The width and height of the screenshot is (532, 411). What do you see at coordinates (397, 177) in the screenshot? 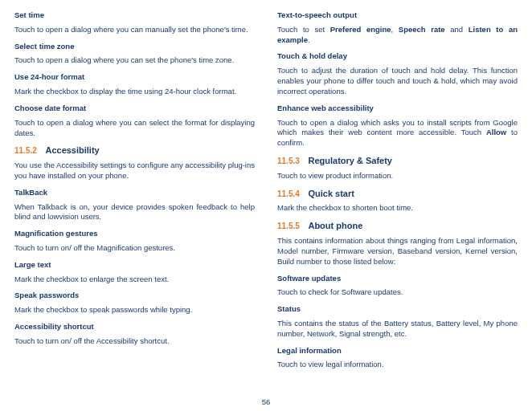
I see `section-1153-body: Touch to view product information.` at bounding box center [397, 177].